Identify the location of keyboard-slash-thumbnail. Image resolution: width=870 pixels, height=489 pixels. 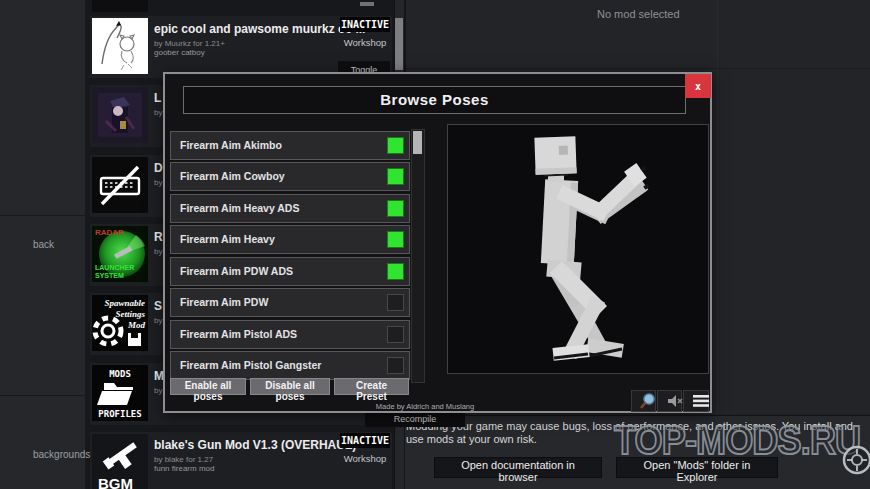
(120, 185).